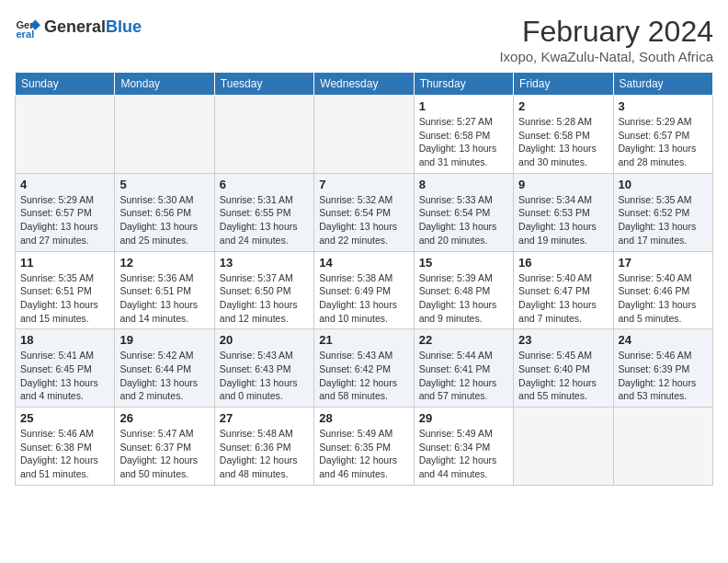 The height and width of the screenshot is (563, 728). What do you see at coordinates (364, 447) in the screenshot?
I see `calendar-cell: 28Sunrise: 5:49 AM Sunset: 6:35 PM Dayli…` at bounding box center [364, 447].